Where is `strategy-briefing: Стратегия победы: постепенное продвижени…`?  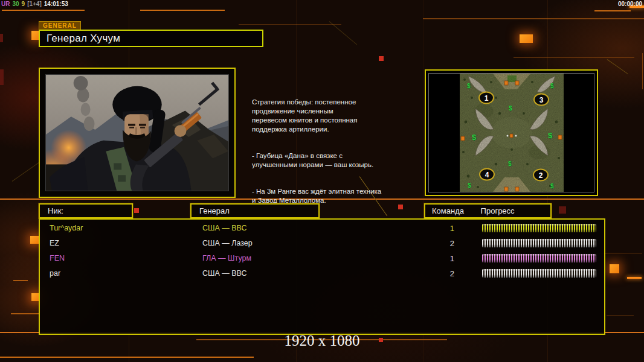 strategy-briefing: Стратегия победы: постепенное продвижени… is located at coordinates (353, 156).